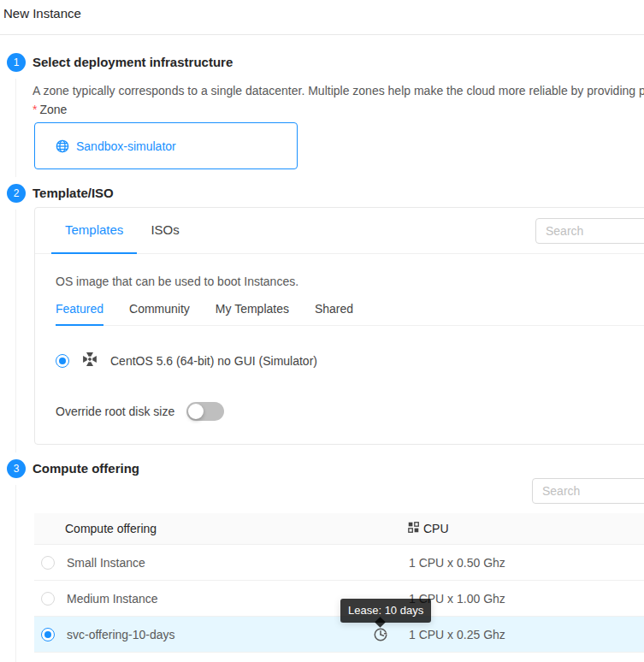 This screenshot has width=644, height=662. I want to click on offering-cpu: 1 CPU x 0.50 Ghz, so click(457, 563).